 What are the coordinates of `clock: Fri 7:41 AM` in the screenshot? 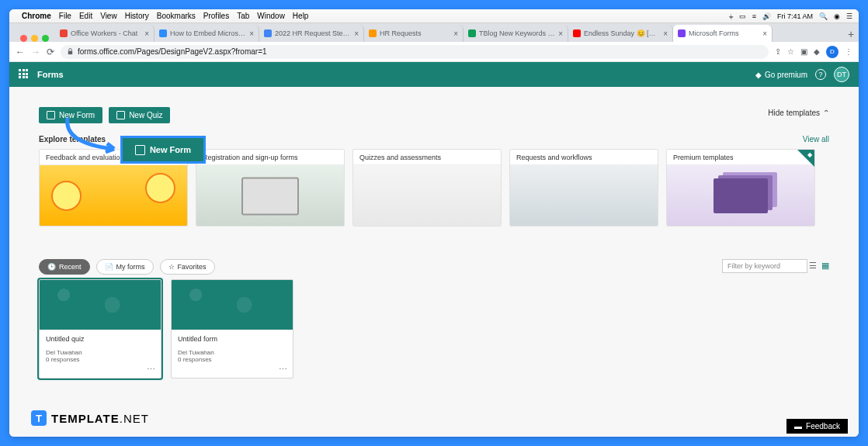 It's located at (795, 16).